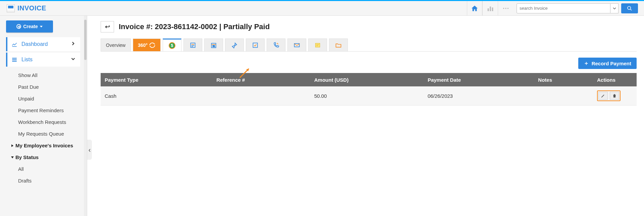 Image resolution: width=644 pixels, height=216 pixels. Describe the element at coordinates (564, 80) in the screenshot. I see `col-notes: Notes` at that location.